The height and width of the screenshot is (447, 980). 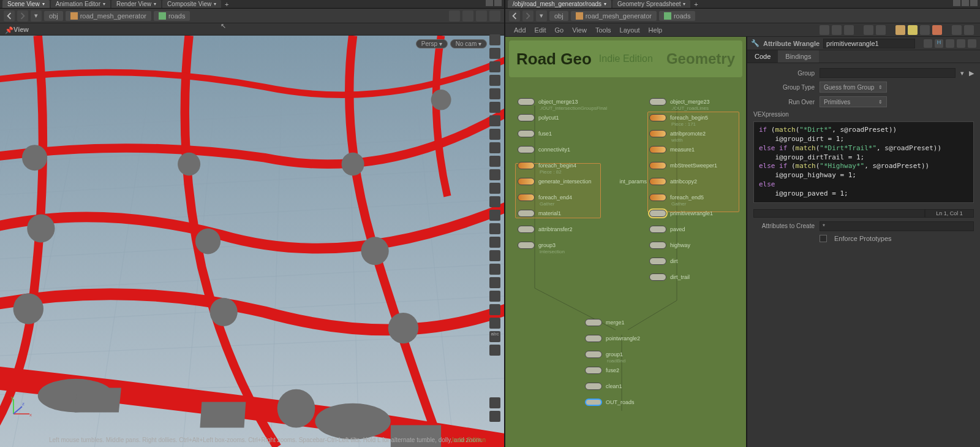 What do you see at coordinates (698, 134) in the screenshot?
I see `node-attribpromote2: attribpromote2width` at bounding box center [698, 134].